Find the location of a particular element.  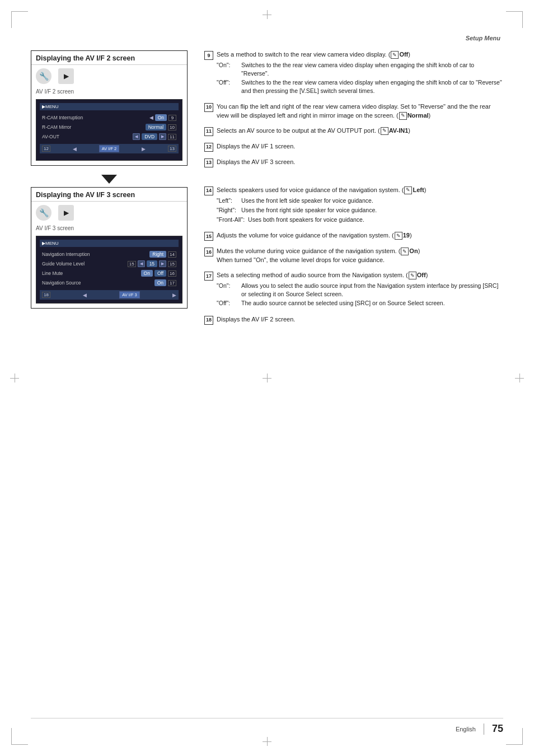

screen-av2-nav: 12 ◀ AV I/F 2 ▶ 13 is located at coordinates (109, 149).